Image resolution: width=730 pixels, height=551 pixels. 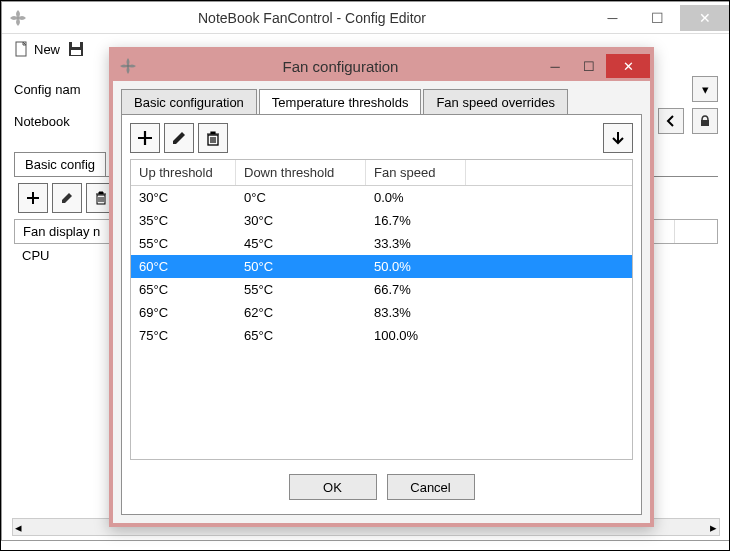 What do you see at coordinates (382, 198) in the screenshot?
I see `table-row: 30°C0°C0.0%` at bounding box center [382, 198].